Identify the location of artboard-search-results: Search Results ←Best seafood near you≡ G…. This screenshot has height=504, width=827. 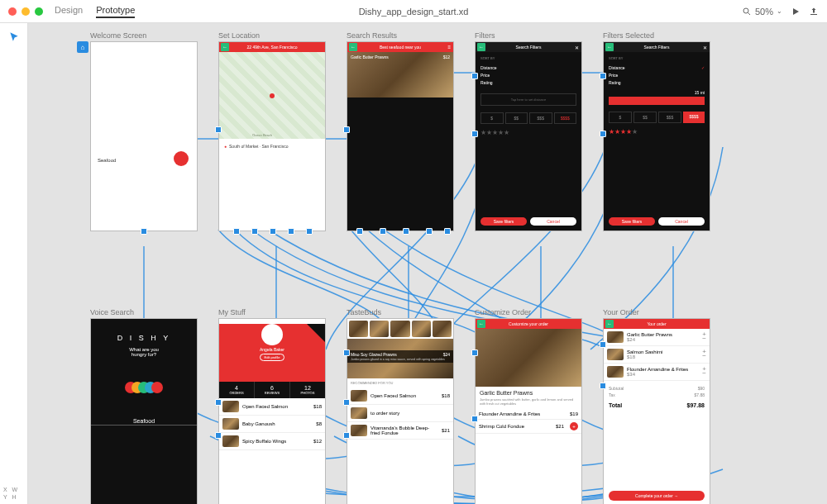
(400, 131).